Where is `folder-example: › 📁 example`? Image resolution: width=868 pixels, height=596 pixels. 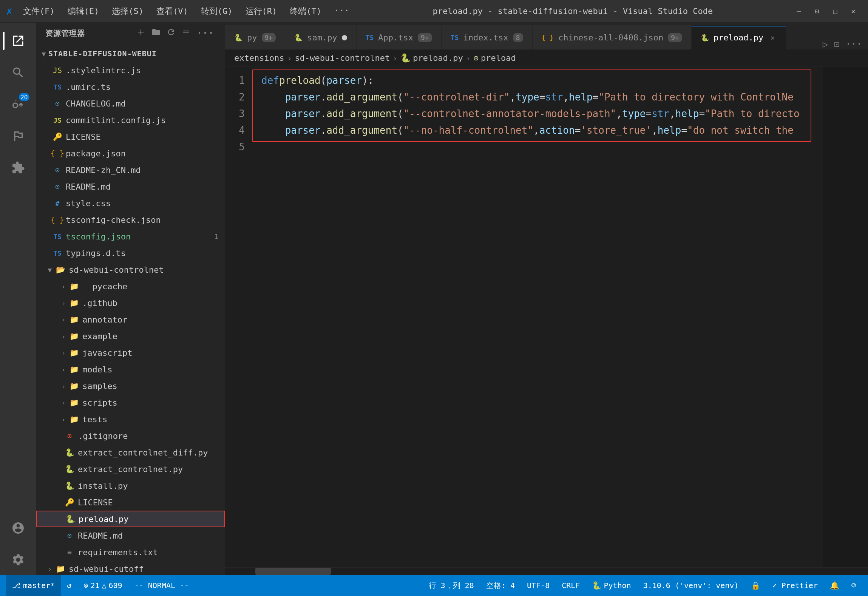 folder-example: › 📁 example is located at coordinates (131, 336).